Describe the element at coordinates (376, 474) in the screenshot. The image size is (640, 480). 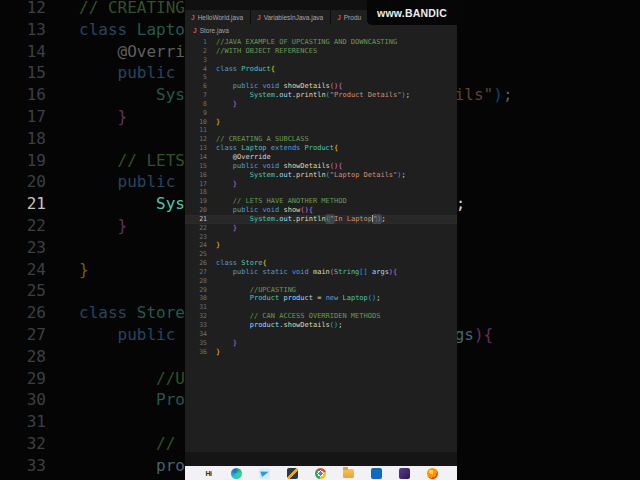
I see `outlook-icon` at that location.